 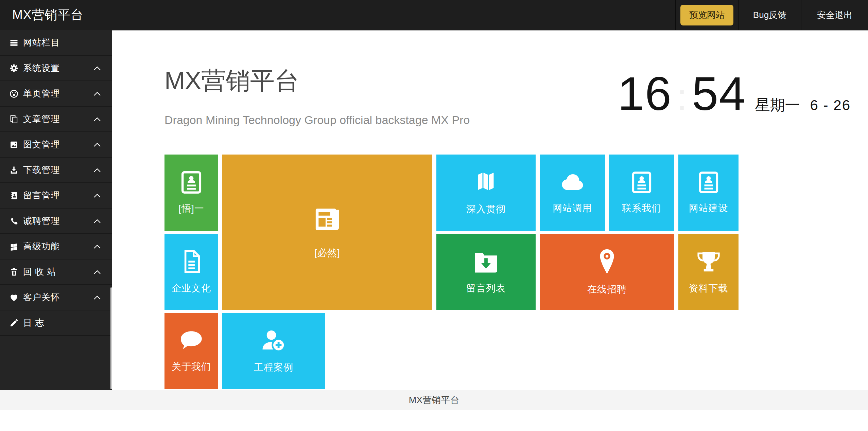 I want to click on heart-icon, so click(x=14, y=298).